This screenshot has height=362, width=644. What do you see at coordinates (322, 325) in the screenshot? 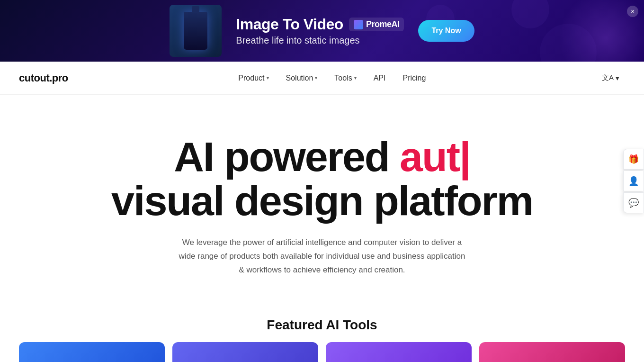
I see `featured-title: Featured AI Tools` at bounding box center [322, 325].